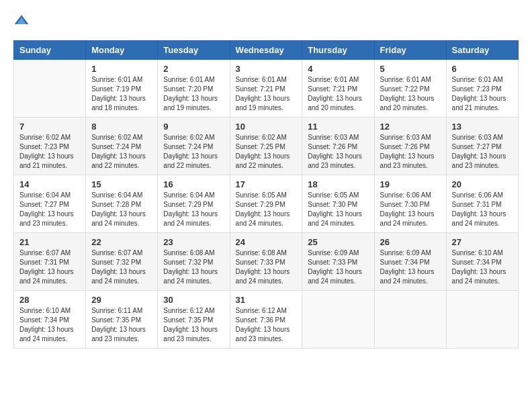 This screenshot has height=411, width=532. I want to click on col-header-wednesday: Wednesday, so click(266, 50).